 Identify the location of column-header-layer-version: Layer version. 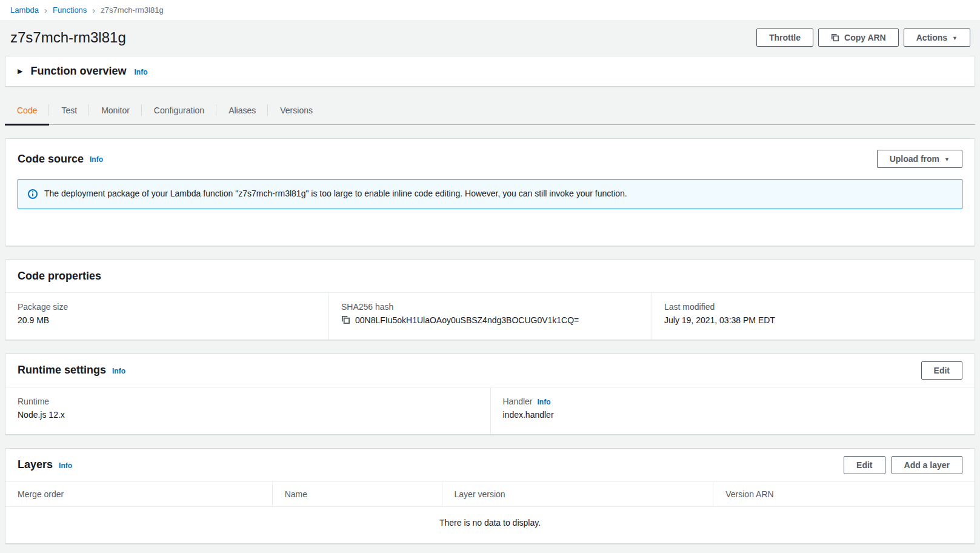
(578, 494).